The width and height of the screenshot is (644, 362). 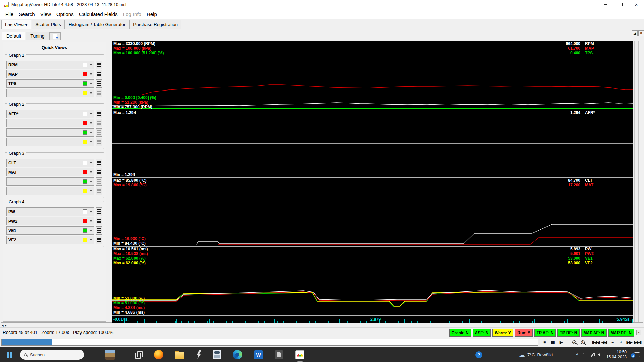 I want to click on task-view-icon, so click(x=138, y=355).